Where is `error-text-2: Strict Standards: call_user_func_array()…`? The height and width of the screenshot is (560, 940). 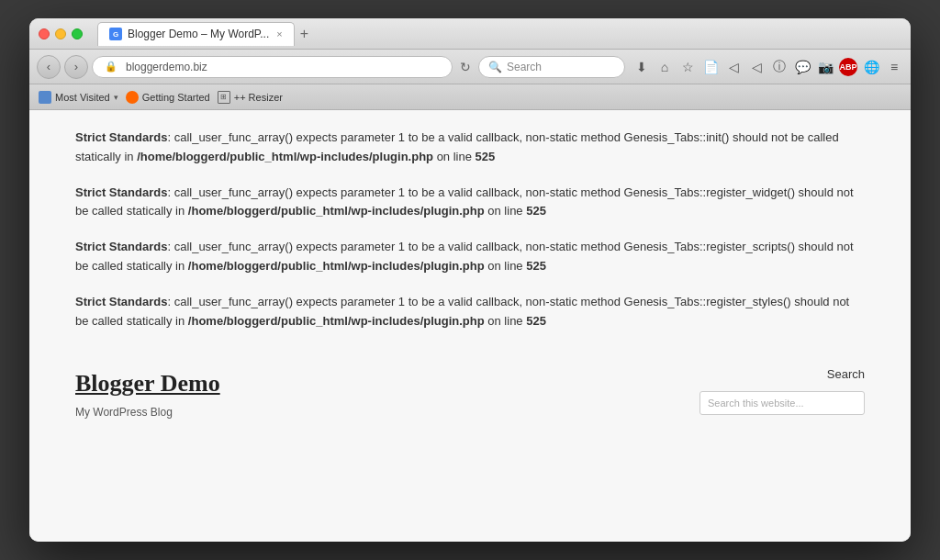 error-text-2: Strict Standards: call_user_func_array()… is located at coordinates (470, 203).